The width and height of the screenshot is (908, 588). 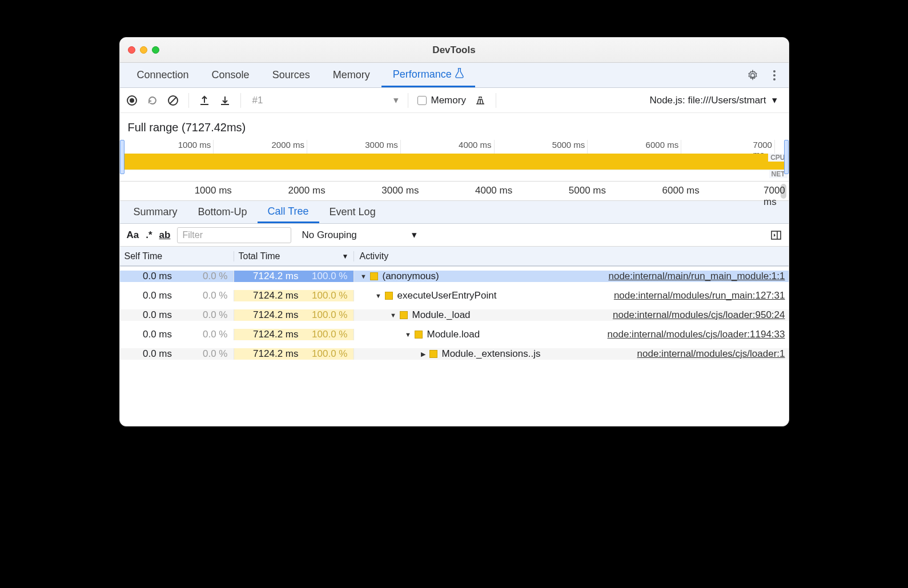 What do you see at coordinates (353, 212) in the screenshot?
I see `subtab-event-log: Event Log` at bounding box center [353, 212].